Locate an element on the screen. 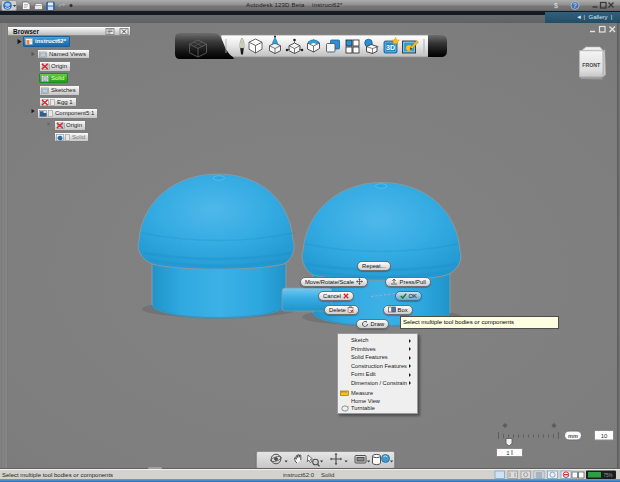  svg-text: mm is located at coordinates (573, 436).